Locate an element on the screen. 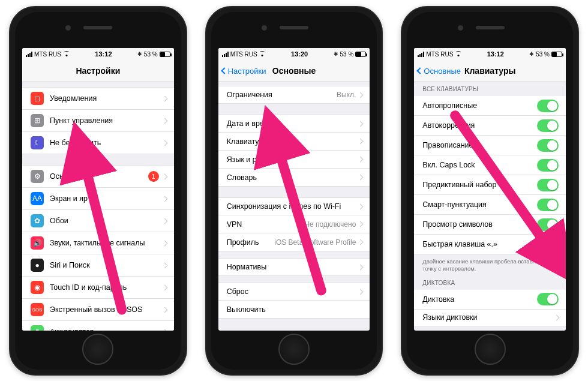  settings-row-notifications: ◻︎Уведомления is located at coordinates (98, 98).